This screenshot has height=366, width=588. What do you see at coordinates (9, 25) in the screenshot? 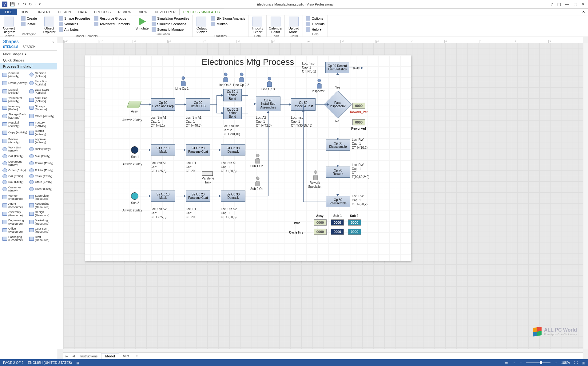
I see `convert-diagram-button: Convert Diagram` at bounding box center [9, 25].